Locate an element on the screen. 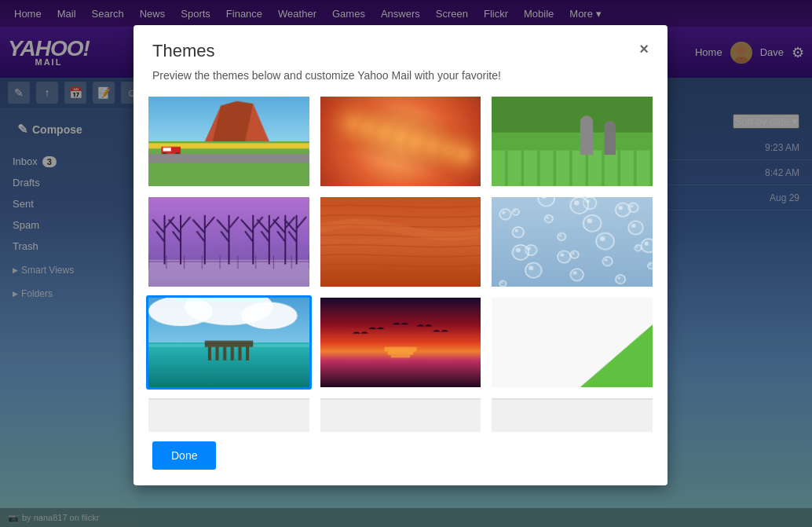 This screenshot has height=527, width=812. theme-water-drops is located at coordinates (572, 242).